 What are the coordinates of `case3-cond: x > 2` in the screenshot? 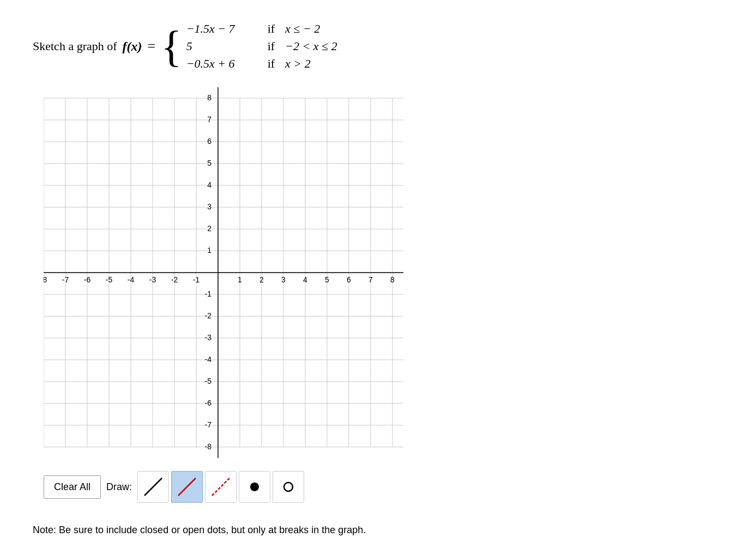 It's located at (298, 64).